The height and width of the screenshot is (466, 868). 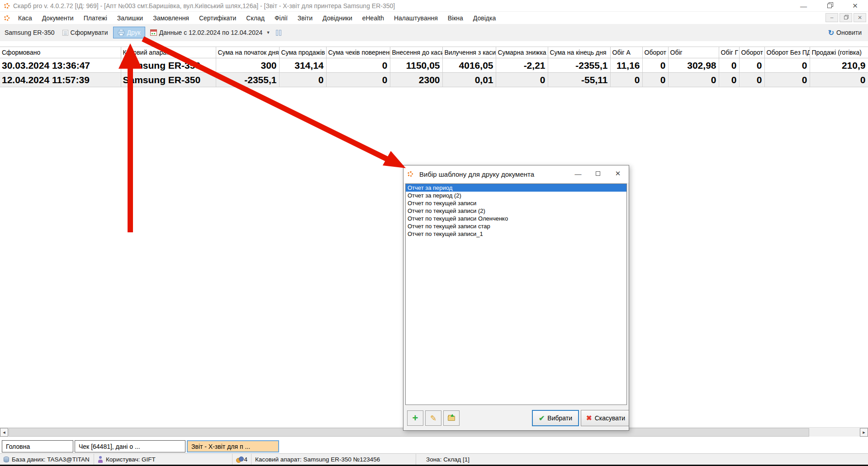 I want to click on column-header: Оборот Б, so click(x=655, y=52).